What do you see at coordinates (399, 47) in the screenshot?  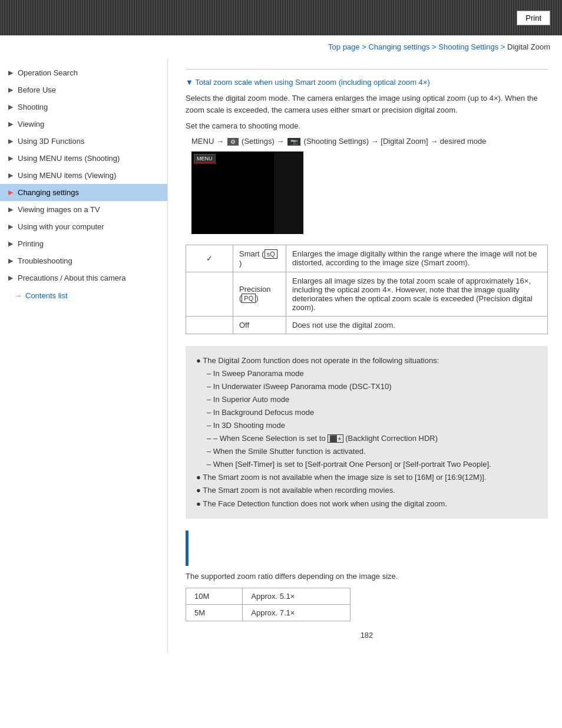 I see `breadcrumb-changing: Changing settings` at bounding box center [399, 47].